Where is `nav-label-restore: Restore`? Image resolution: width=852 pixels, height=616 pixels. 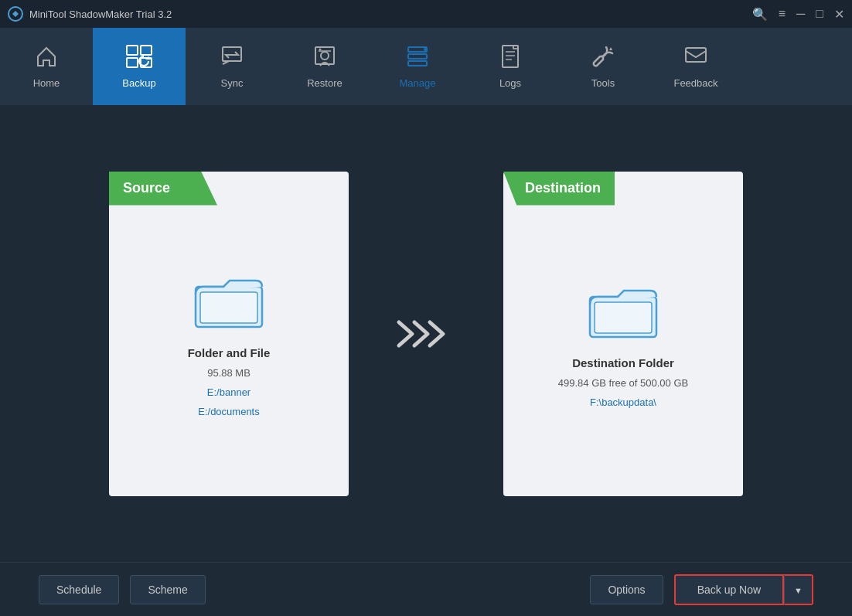
nav-label-restore: Restore is located at coordinates (325, 83).